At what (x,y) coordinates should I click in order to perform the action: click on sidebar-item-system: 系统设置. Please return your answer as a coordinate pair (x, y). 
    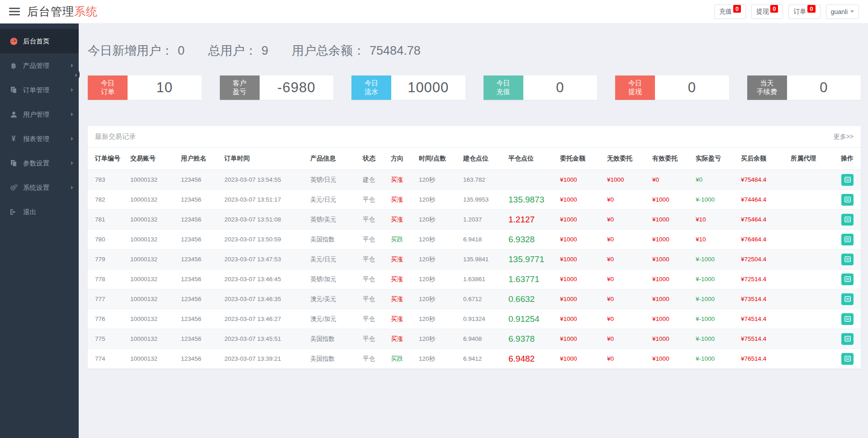
    Looking at the image, I should click on (39, 188).